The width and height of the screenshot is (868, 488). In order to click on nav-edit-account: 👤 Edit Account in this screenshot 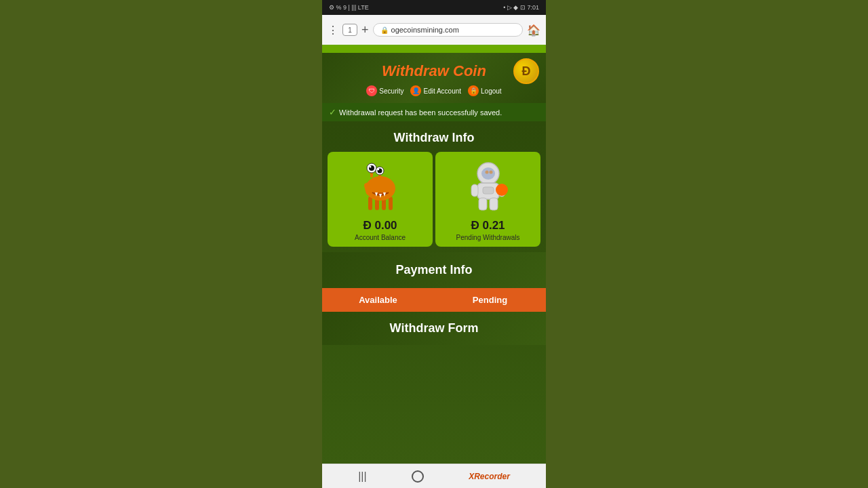, I will do `click(435, 91)`.